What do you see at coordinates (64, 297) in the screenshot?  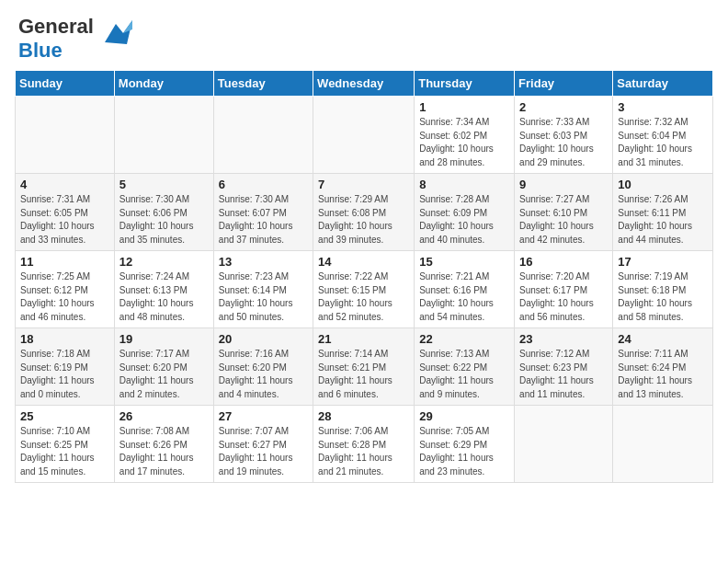 I see `day-info: Sunrise: 7:25 AM Sunset: 6:12 PM Dayligh…` at bounding box center [64, 297].